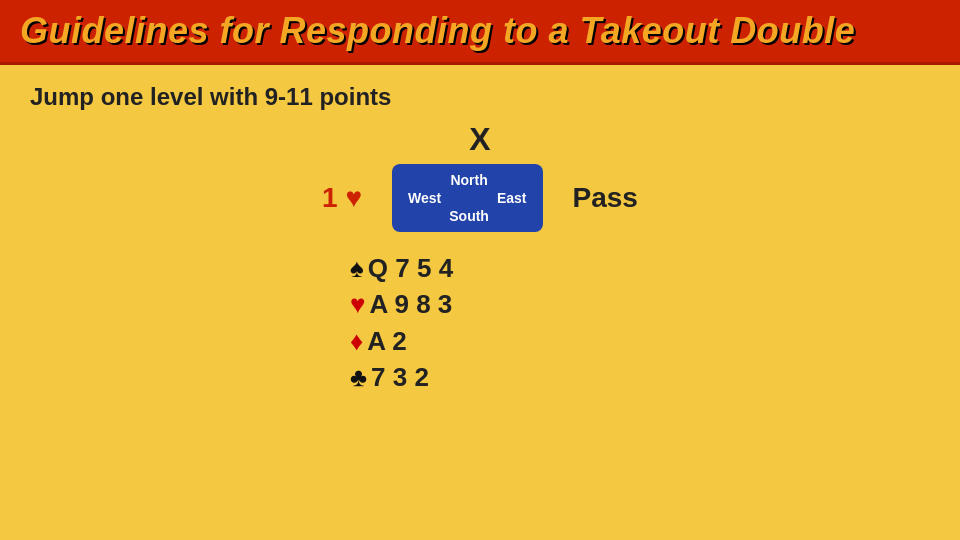  I want to click on hand-clubs: ♣ 7 3 2, so click(390, 377).